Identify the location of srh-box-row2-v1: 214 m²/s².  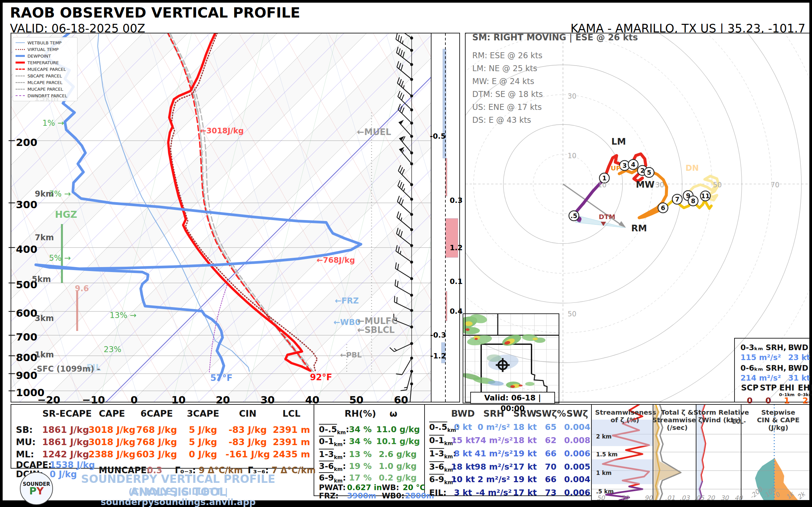
(761, 378).